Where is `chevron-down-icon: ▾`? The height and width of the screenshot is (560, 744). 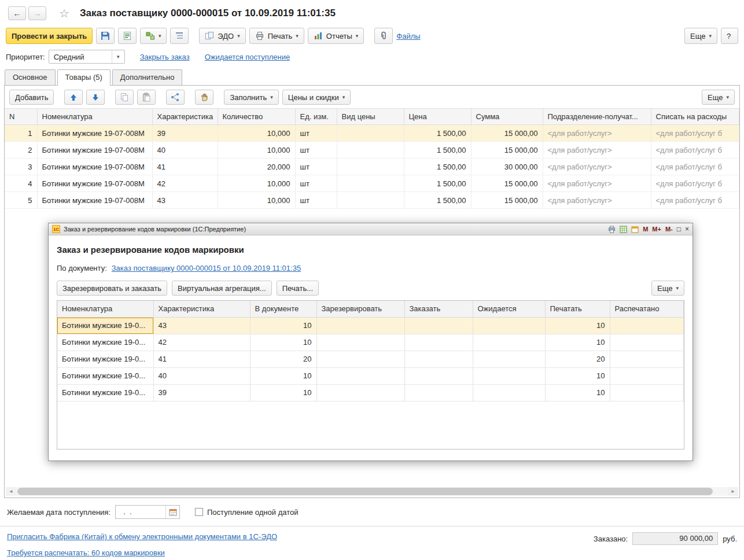
chevron-down-icon: ▾ is located at coordinates (118, 57).